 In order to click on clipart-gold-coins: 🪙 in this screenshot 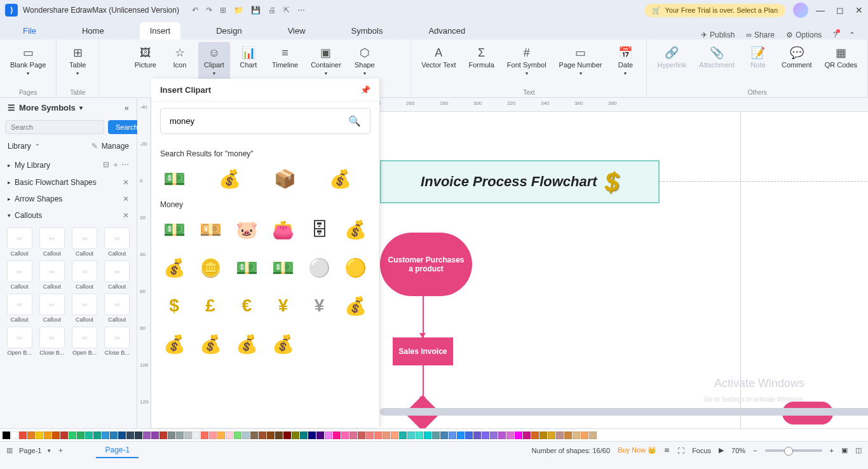, I will do `click(210, 268)`.